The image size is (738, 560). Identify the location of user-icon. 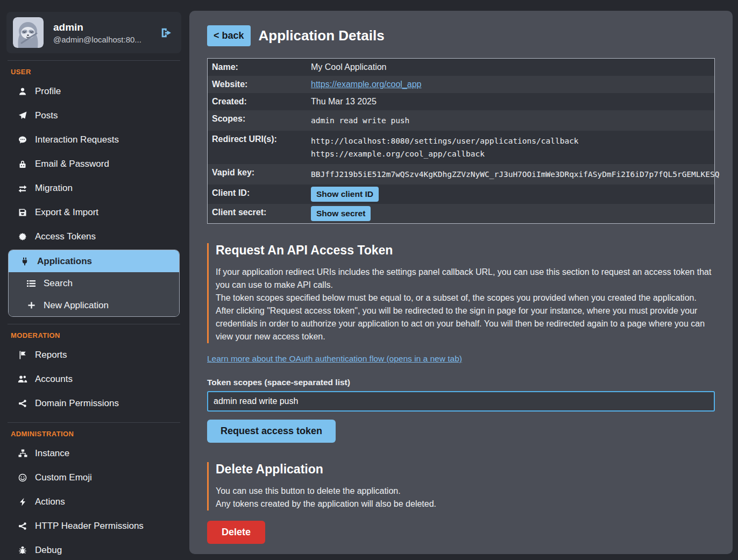
(23, 91).